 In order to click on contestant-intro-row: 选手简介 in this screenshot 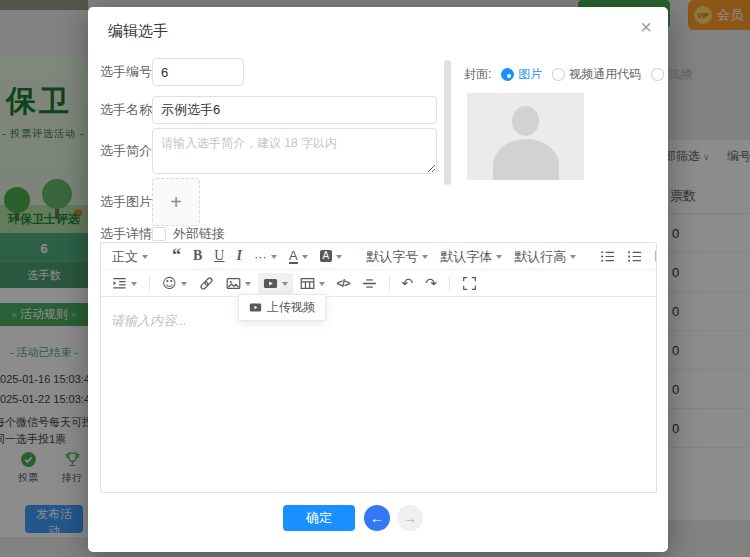, I will do `click(268, 151)`.